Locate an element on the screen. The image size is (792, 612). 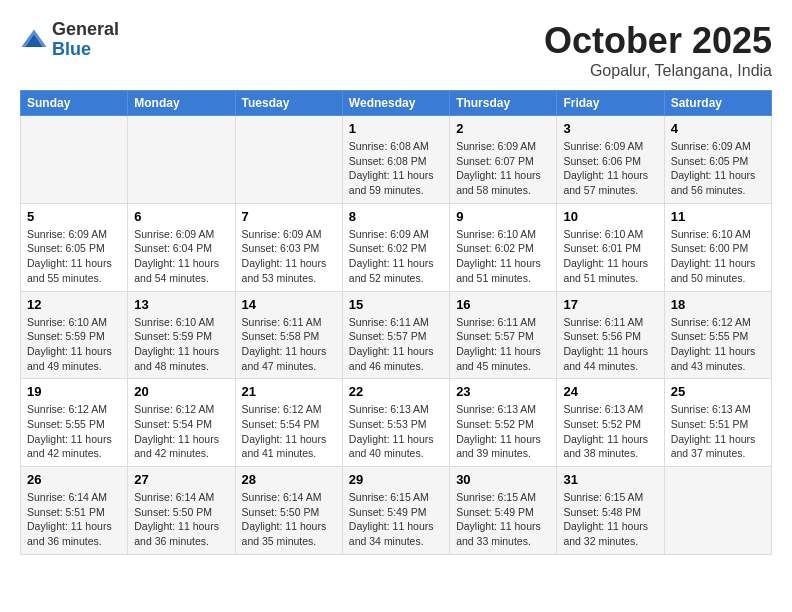
day-info: Sunrise: 6:15 AMSunset: 5:48 PMDaylight:… is located at coordinates (610, 520).